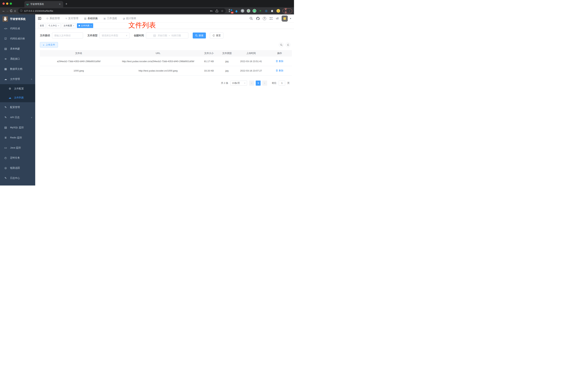 This screenshot has height=371, width=588. What do you see at coordinates (4, 11) in the screenshot?
I see `back-icon: ←` at bounding box center [4, 11].